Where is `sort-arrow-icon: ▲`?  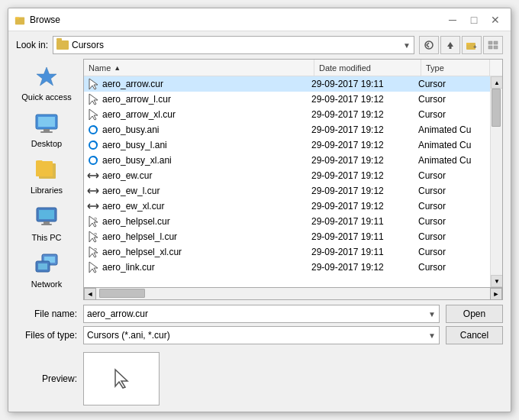 sort-arrow-icon: ▲ is located at coordinates (118, 68).